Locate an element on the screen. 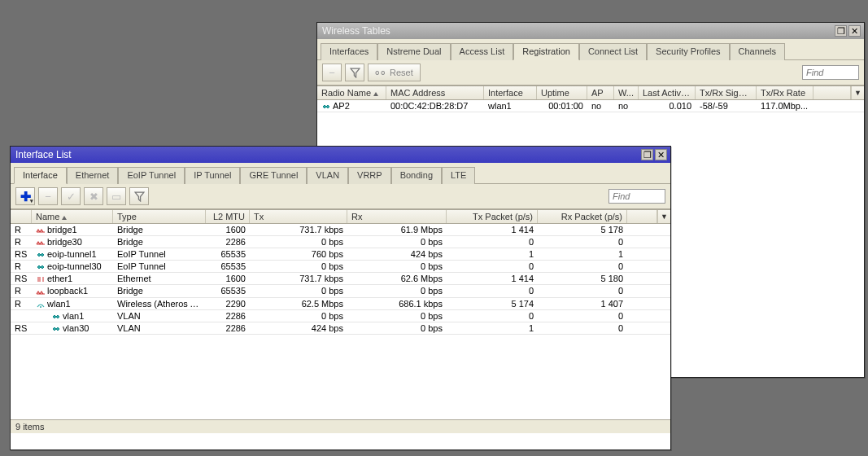 Image resolution: width=868 pixels, height=456 pixels. interface-titlebar: Interface List ❐ ✕ is located at coordinates (340, 155).